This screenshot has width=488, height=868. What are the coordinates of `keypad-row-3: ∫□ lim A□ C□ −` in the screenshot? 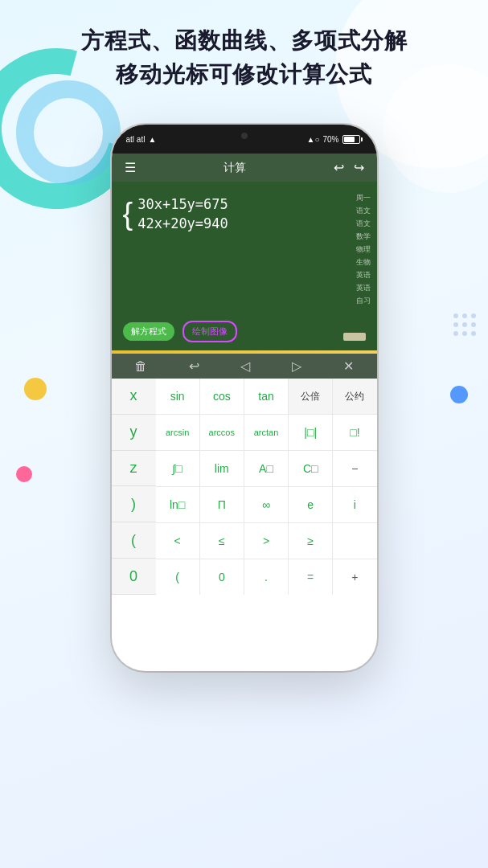 It's located at (267, 469).